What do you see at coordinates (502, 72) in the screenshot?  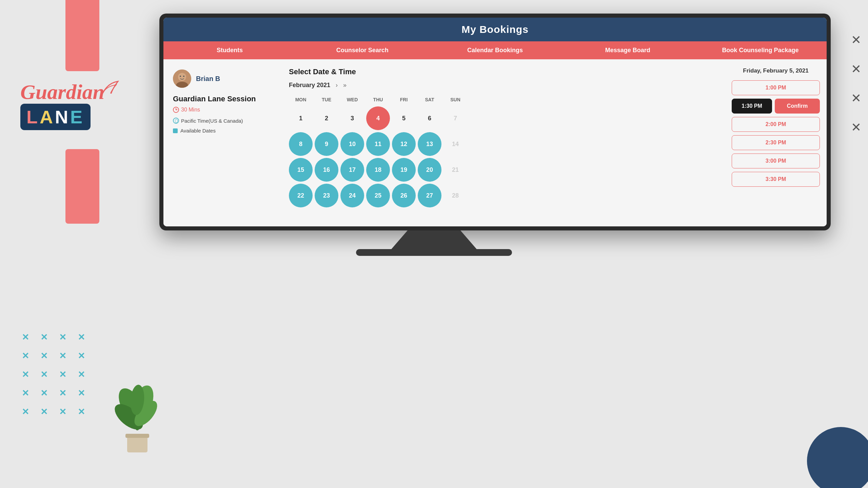 I see `select-date-title: Select Date & Time` at bounding box center [502, 72].